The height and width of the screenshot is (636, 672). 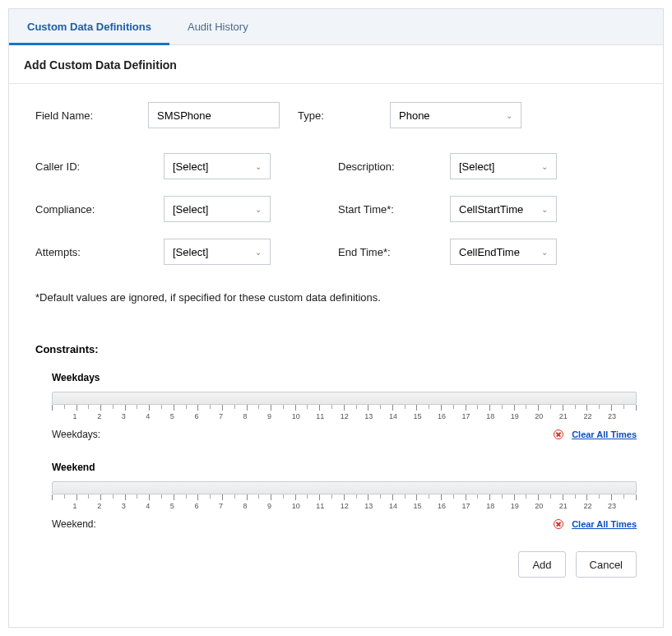 What do you see at coordinates (344, 488) in the screenshot?
I see `weekend-timeline` at bounding box center [344, 488].